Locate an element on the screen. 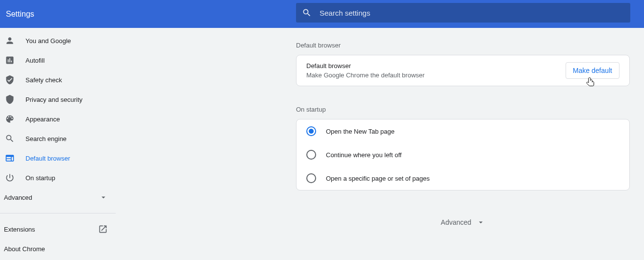 This screenshot has height=260, width=644. sidebar-extensions: Extensions is located at coordinates (58, 229).